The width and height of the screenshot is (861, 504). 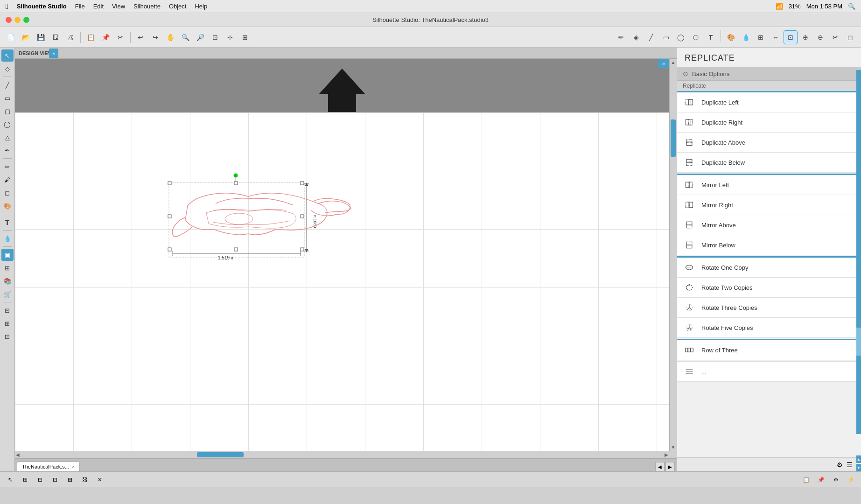 I want to click on transform-tool: ↔, so click(x=776, y=37).